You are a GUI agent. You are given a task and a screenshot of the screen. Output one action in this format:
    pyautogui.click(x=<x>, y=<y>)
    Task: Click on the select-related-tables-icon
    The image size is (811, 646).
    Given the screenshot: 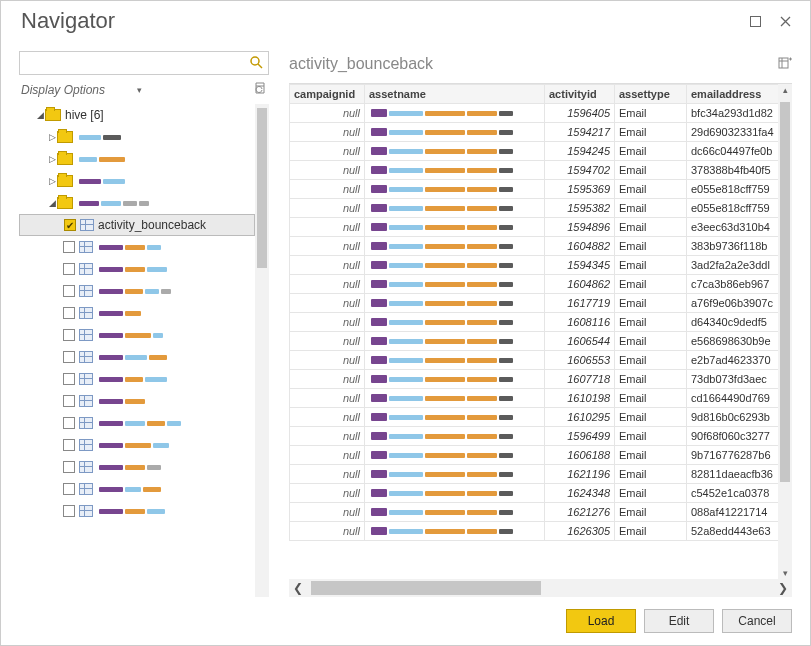 What is the action you would take?
    pyautogui.click(x=785, y=64)
    